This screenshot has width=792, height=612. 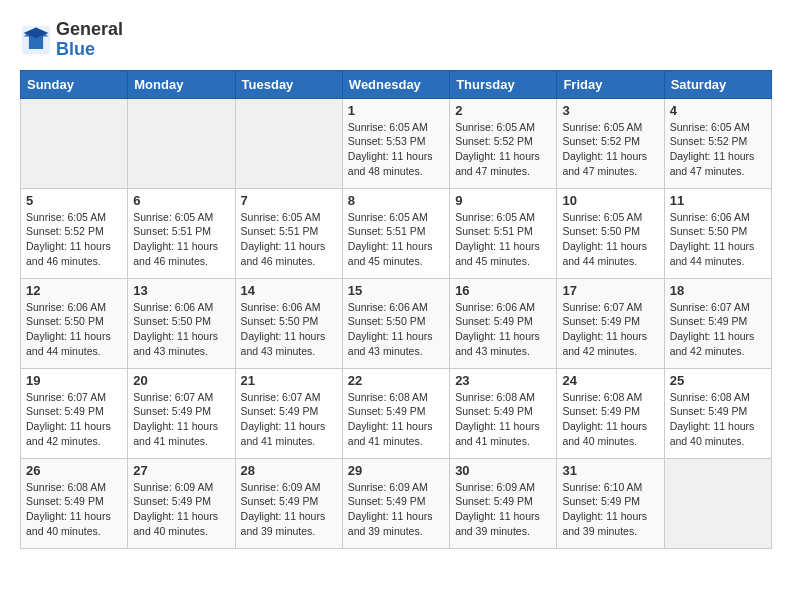 I want to click on day-number: 17, so click(x=610, y=290).